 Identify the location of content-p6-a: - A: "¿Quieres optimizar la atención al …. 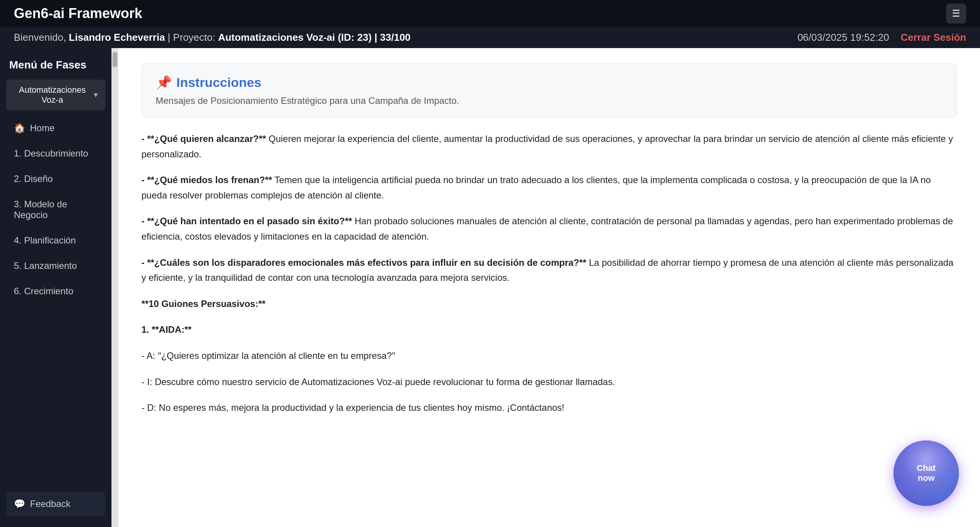
(549, 356).